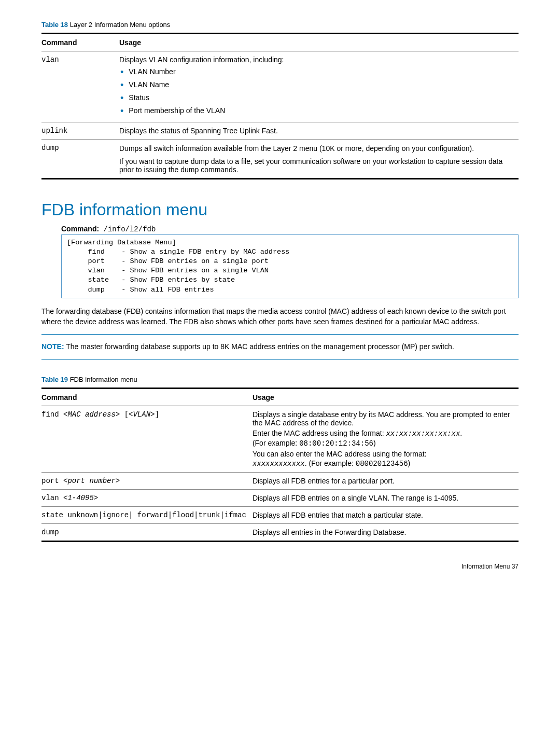 The width and height of the screenshot is (560, 747). What do you see at coordinates (316, 149) in the screenshot?
I see `t18-r2-p1: Dumps all switch information available f…` at bounding box center [316, 149].